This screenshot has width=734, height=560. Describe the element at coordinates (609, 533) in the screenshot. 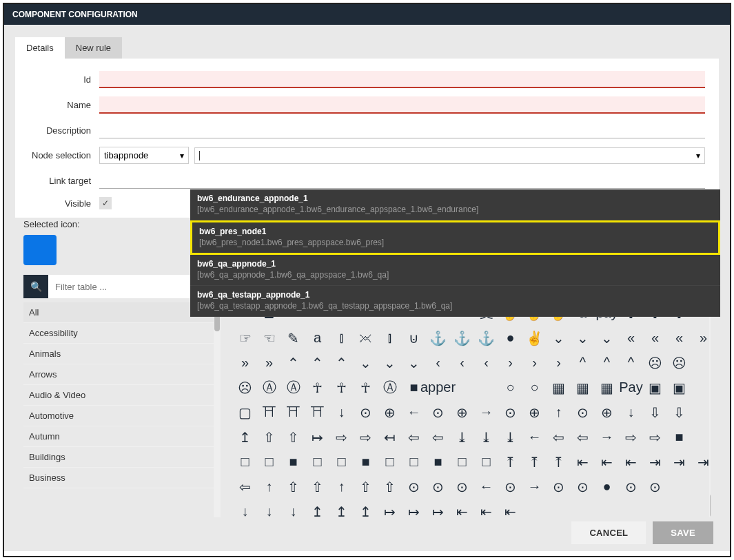

I see `cancel-button: CANCEL` at that location.